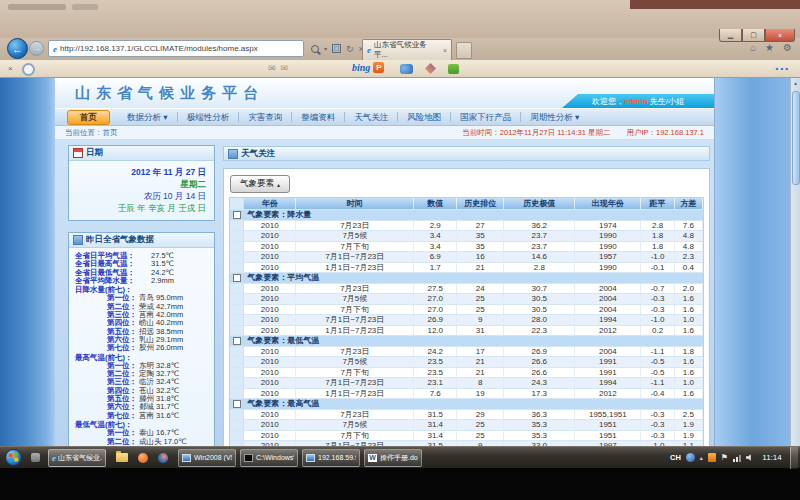  I want to click on nav-tab-5: 天气关注, so click(370, 117).